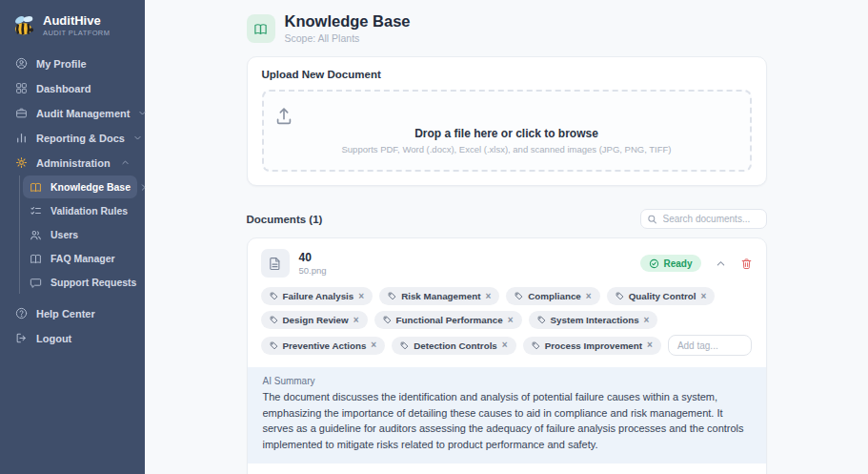  Describe the element at coordinates (36, 187) in the screenshot. I see `book-icon` at that location.